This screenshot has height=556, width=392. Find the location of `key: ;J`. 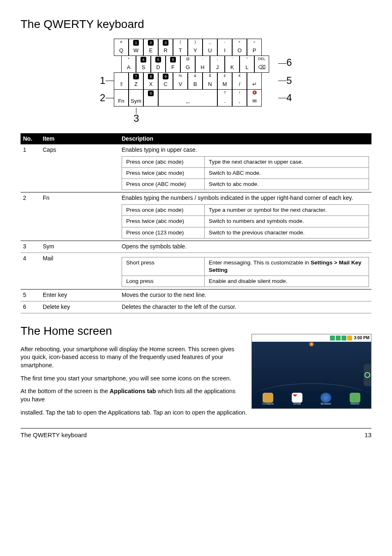

key: ;J is located at coordinates (217, 64).